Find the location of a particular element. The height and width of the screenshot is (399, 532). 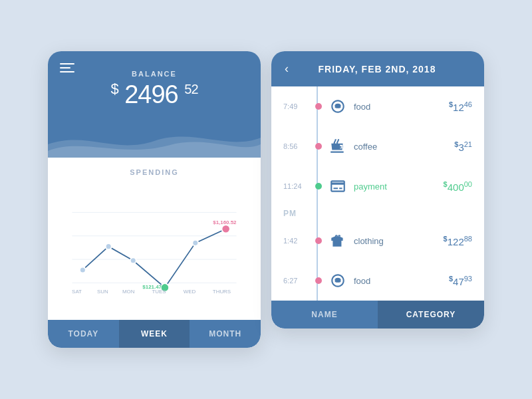

txn-name: coffee is located at coordinates (404, 146).